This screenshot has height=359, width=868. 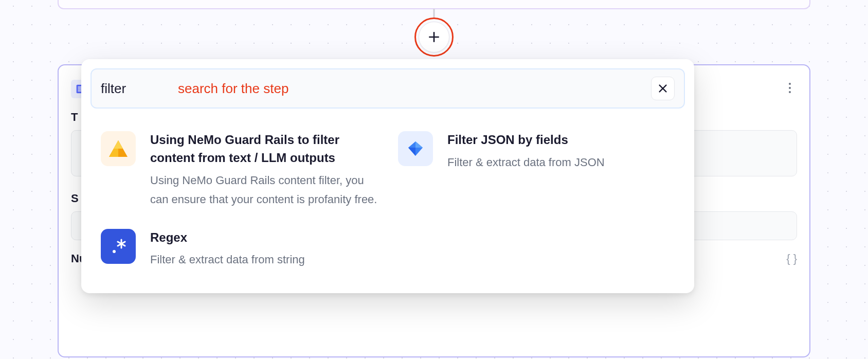 I want to click on kebab-menu, so click(x=790, y=88).